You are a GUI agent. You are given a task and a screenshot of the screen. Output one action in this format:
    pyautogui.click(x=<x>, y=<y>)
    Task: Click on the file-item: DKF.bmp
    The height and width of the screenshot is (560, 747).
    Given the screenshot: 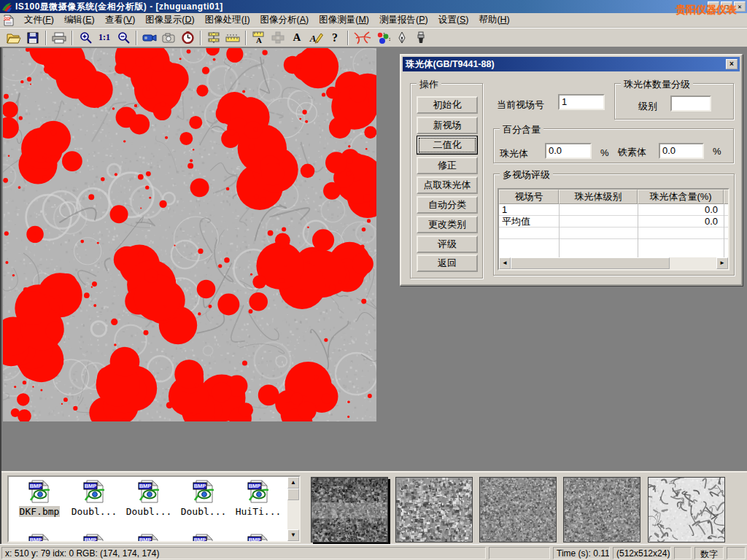 What is the action you would take?
    pyautogui.click(x=39, y=499)
    